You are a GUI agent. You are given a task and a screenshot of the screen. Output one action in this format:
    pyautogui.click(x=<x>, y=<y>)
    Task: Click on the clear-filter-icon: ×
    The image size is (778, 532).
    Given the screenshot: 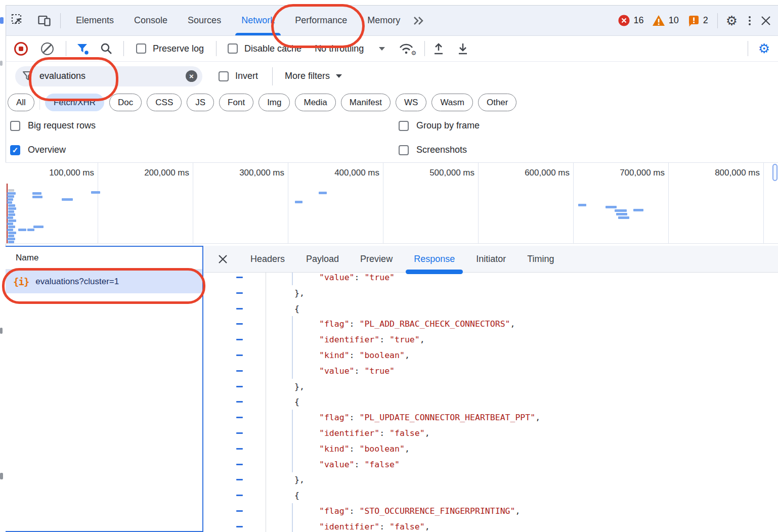 What is the action you would take?
    pyautogui.click(x=191, y=76)
    